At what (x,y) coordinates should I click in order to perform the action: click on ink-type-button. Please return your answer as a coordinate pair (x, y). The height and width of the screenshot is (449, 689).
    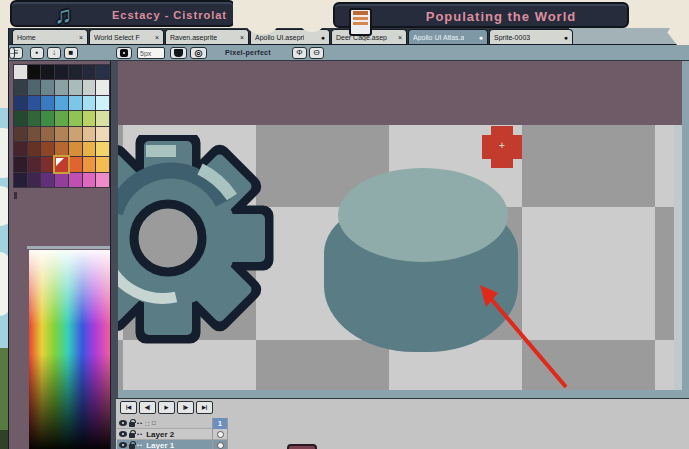
    Looking at the image, I should click on (178, 53).